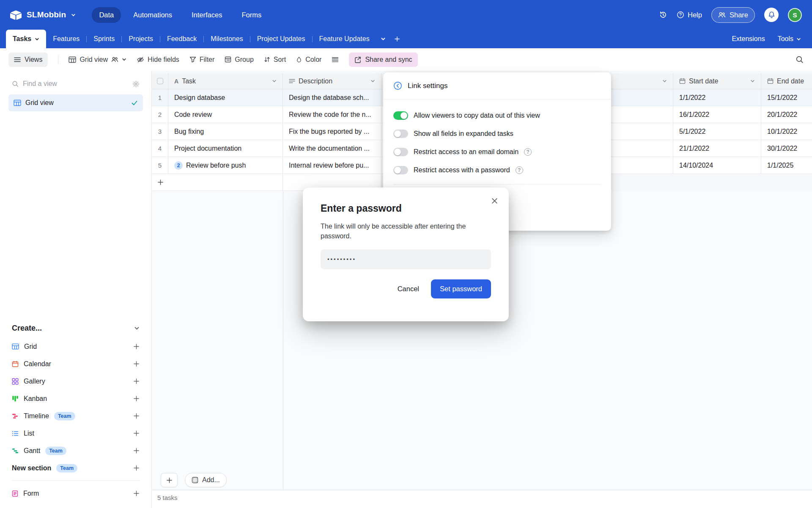  What do you see at coordinates (401, 134) in the screenshot?
I see `toggle-show-all-fields` at bounding box center [401, 134].